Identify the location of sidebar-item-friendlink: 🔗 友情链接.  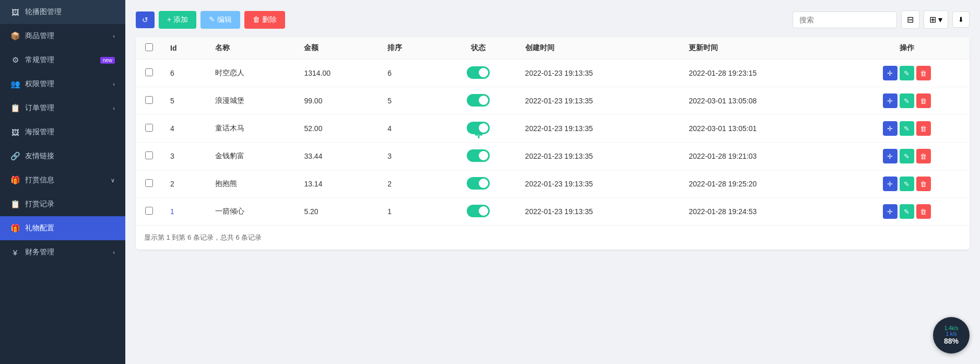
(63, 156).